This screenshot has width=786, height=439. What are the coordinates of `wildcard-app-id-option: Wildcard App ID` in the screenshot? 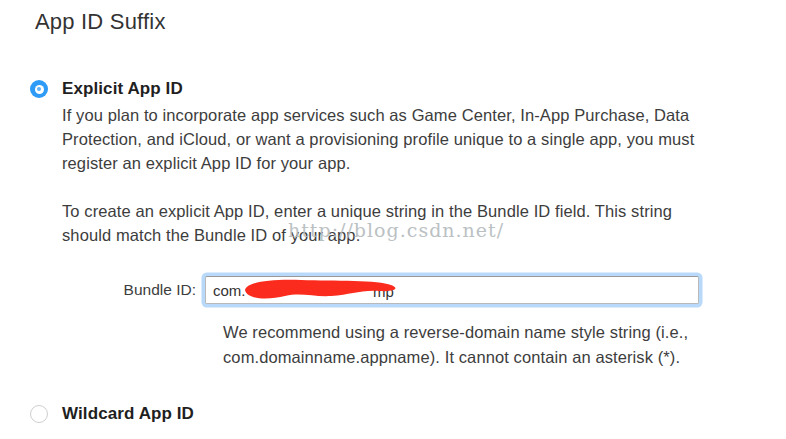 It's located at (112, 414).